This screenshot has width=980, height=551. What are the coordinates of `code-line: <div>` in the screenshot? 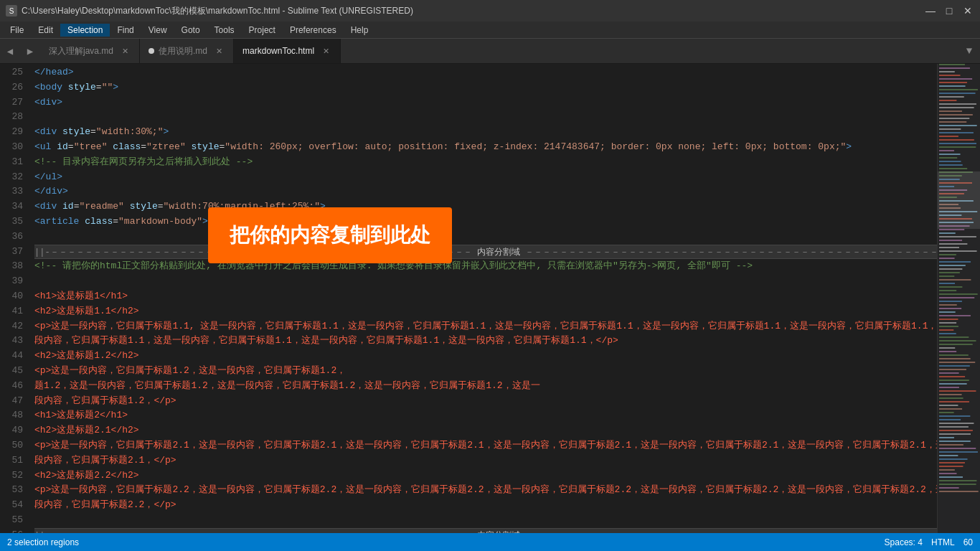 It's located at (486, 103).